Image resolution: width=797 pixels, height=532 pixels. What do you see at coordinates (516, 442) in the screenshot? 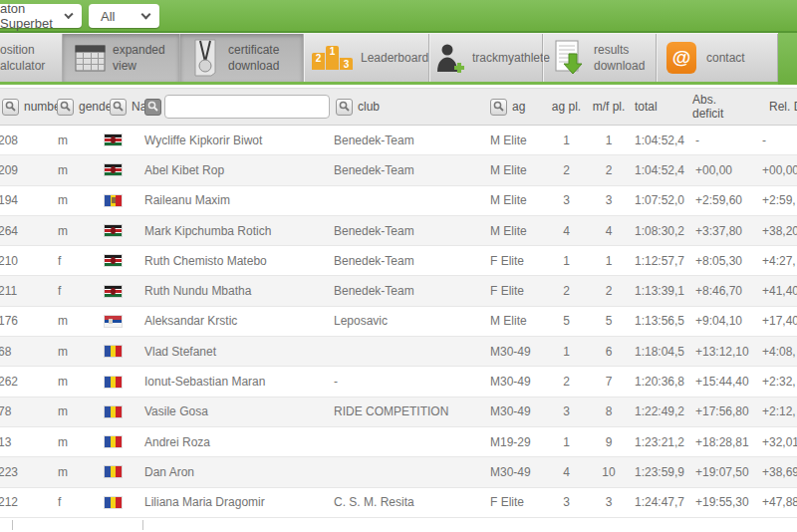
I see `cell-ag: M19-29` at bounding box center [516, 442].